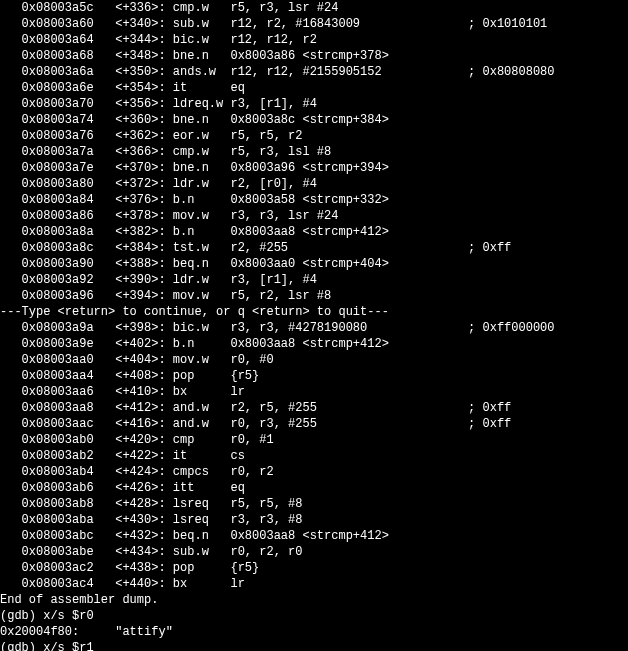 This screenshot has height=651, width=628. Describe the element at coordinates (314, 280) in the screenshot. I see `disasm-line: 0x08003a92 <+390>: ldr.w r3, [r1], #4` at that location.